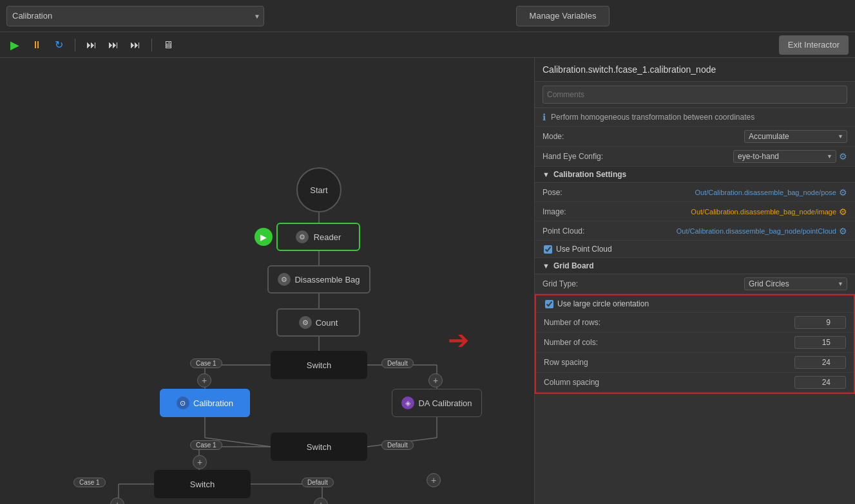  Describe the element at coordinates (206, 445) in the screenshot. I see `case1-badge-2: Case 1` at that location.